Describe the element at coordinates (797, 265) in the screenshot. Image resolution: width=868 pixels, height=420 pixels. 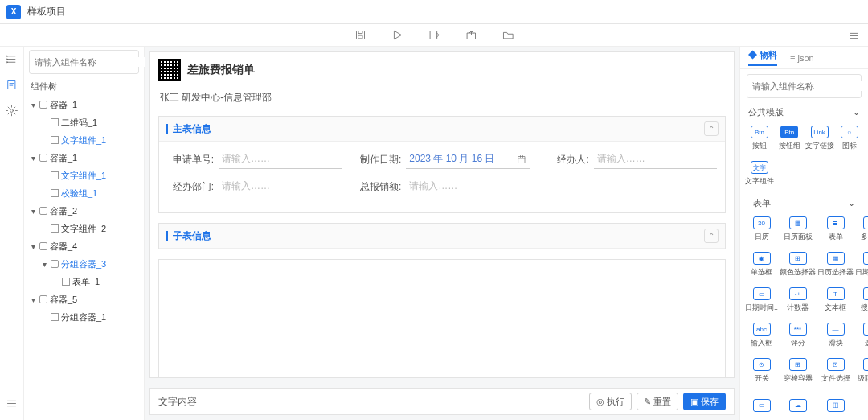
I see `palette-item: ⊞颜色选择器` at that location.